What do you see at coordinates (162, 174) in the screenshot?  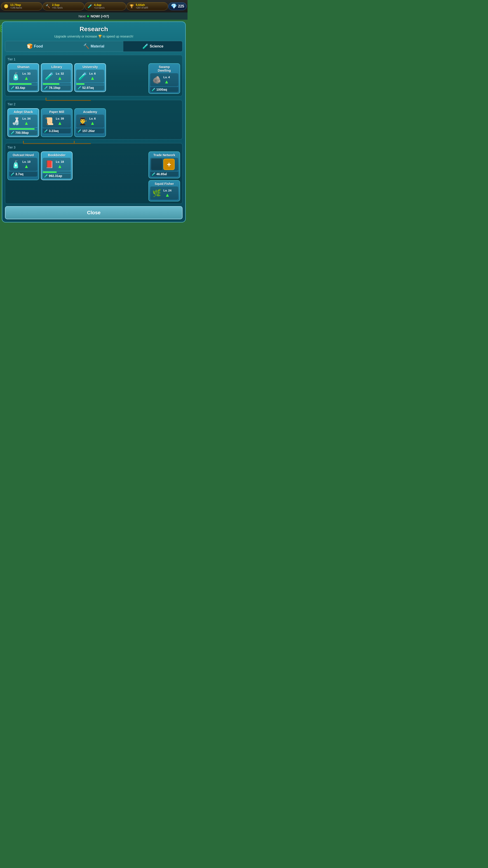 I see `trade-cost: 46.85al` at bounding box center [162, 174].